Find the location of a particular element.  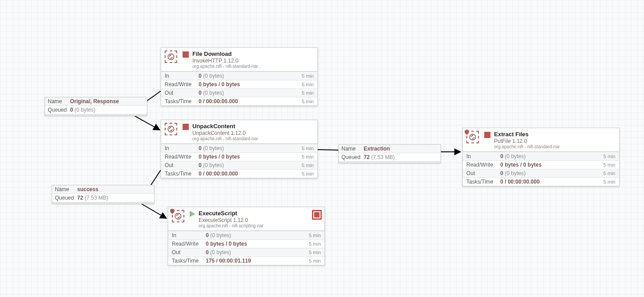

processor-type: PutFile 1.12.0 is located at coordinates (555, 141).